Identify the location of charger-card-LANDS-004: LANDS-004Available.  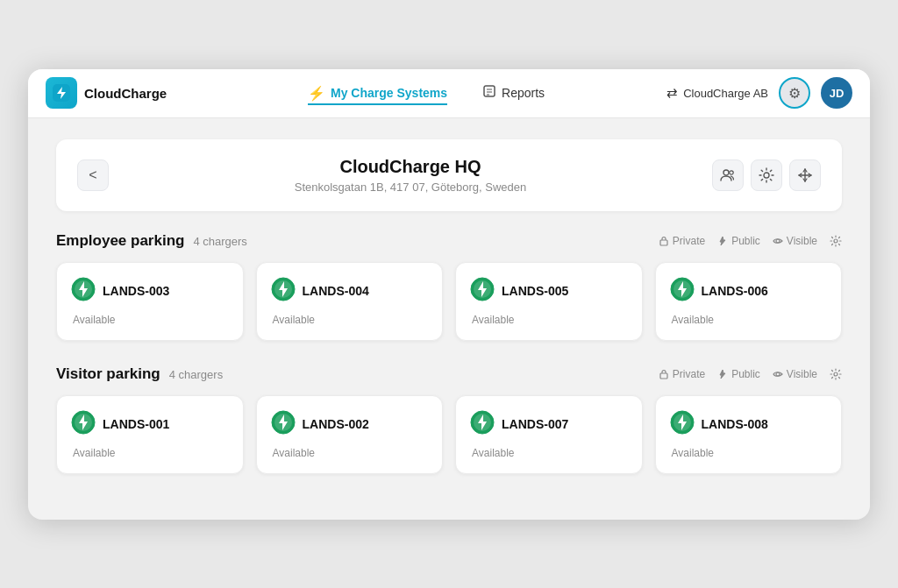
(350, 301).